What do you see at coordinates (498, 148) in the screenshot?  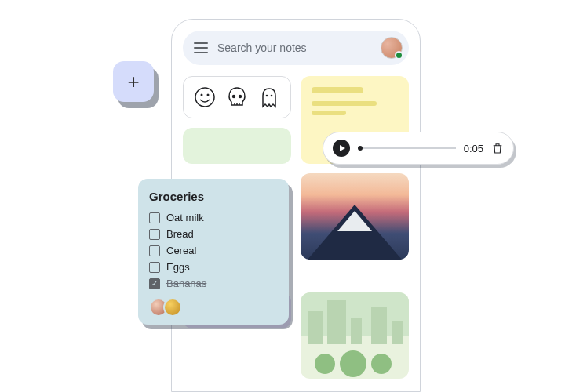 I see `delete-button` at bounding box center [498, 148].